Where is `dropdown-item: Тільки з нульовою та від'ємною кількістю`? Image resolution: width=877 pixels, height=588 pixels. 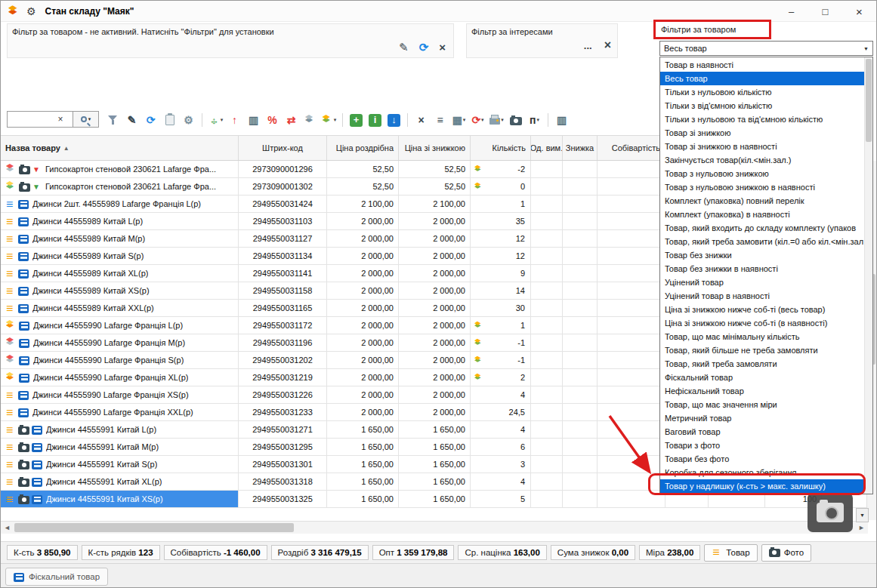 dropdown-item: Тільки з нульовою та від'ємною кількістю is located at coordinates (762, 119).